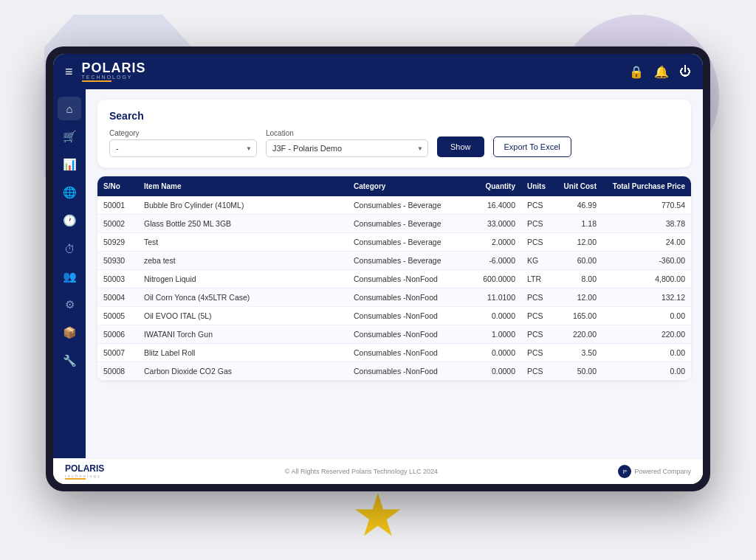 The height and width of the screenshot is (560, 756). Describe the element at coordinates (579, 353) in the screenshot. I see `cell-unit-cost: 3.50` at that location.